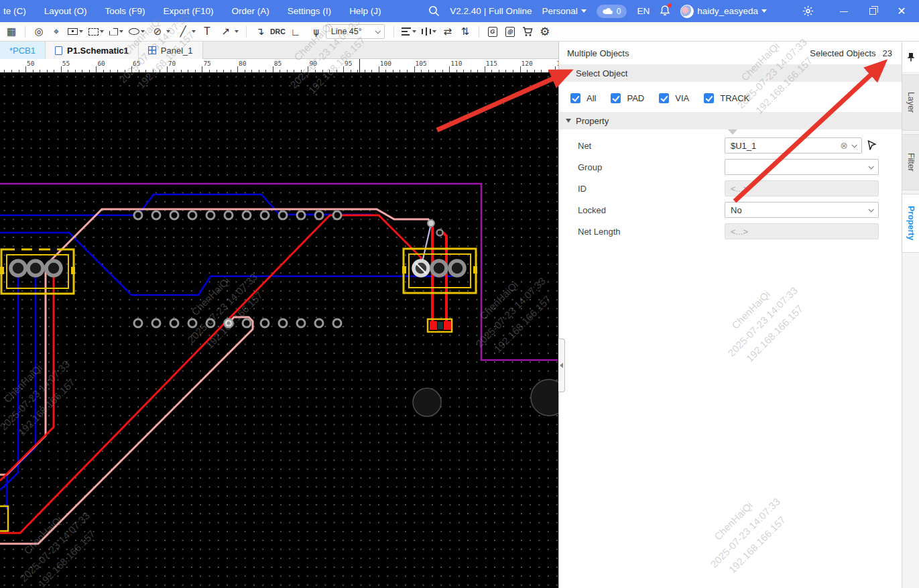 Image resolution: width=919 pixels, height=588 pixels. I want to click on checkbox-via, so click(664, 98).